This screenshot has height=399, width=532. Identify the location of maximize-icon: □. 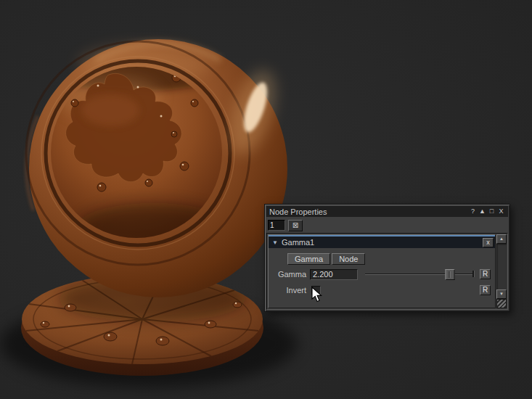
(492, 212).